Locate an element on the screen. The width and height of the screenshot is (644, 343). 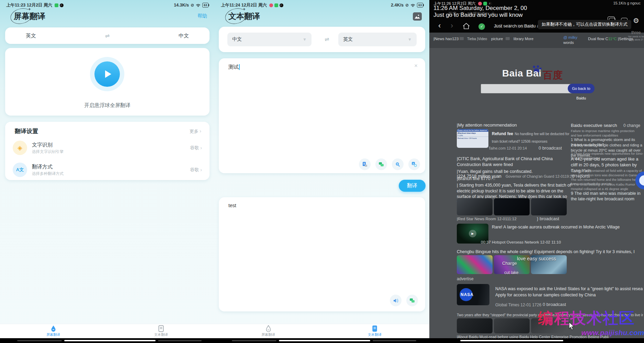
tesla-article-thumbnails is located at coordinates (512, 207).